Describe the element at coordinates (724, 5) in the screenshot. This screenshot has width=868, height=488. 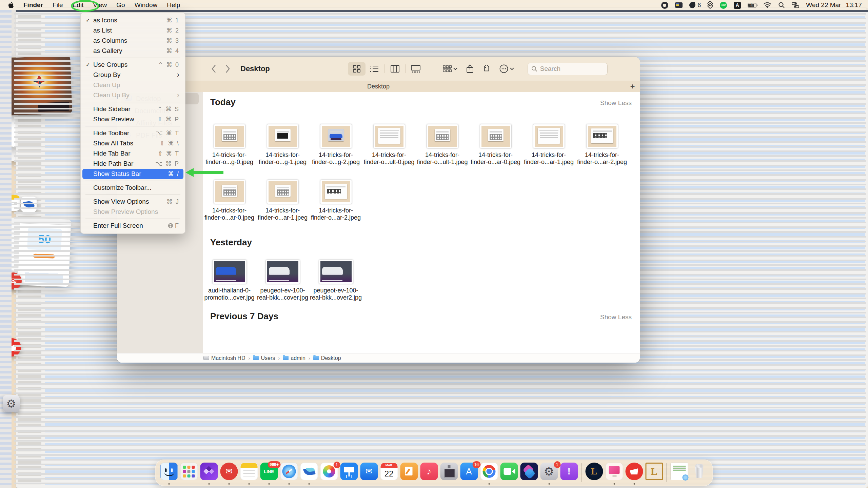
I see `line-status-icon: LINE` at that location.